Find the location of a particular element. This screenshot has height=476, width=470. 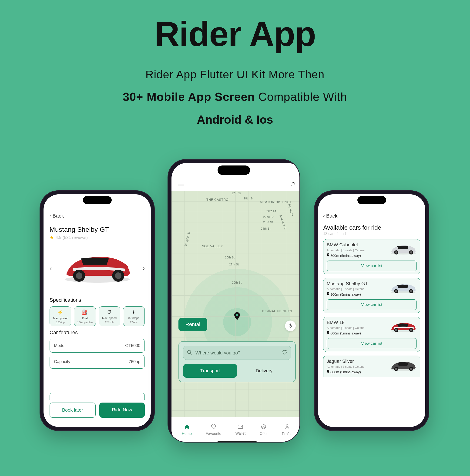

home-icon is located at coordinates (187, 427).